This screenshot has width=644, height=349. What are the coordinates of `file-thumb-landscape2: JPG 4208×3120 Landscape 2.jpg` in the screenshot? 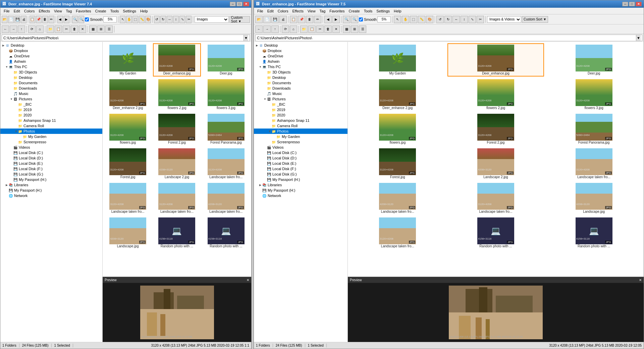 It's located at (177, 164).